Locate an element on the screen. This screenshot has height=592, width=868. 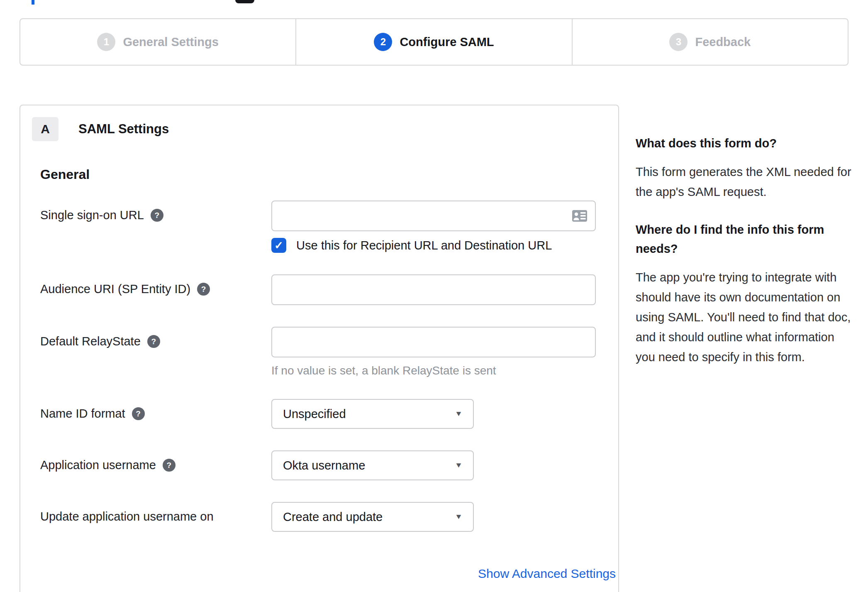
recipient-url-checkbox-label: Use this for Recipient URL and Destinati… is located at coordinates (424, 246).